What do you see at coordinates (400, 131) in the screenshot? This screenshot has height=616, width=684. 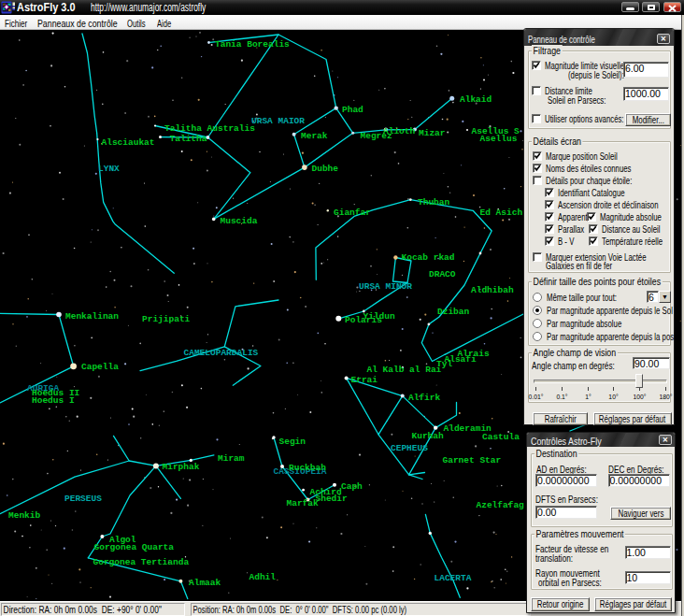 I see `svg-text: Alioth` at bounding box center [400, 131].